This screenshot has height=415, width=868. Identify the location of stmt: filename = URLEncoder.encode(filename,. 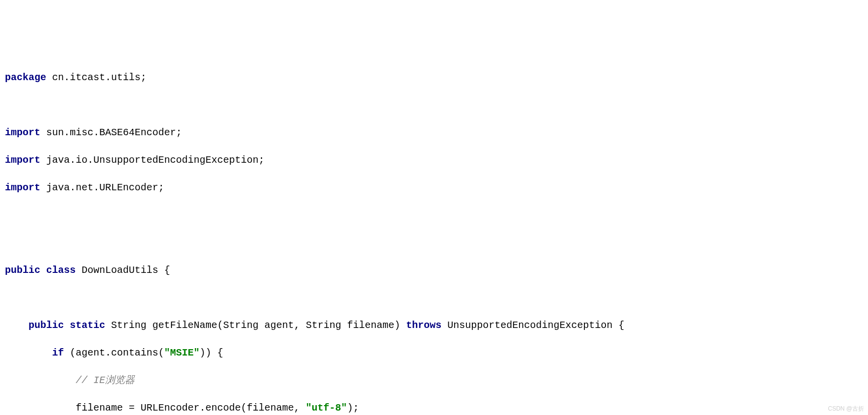
(155, 408).